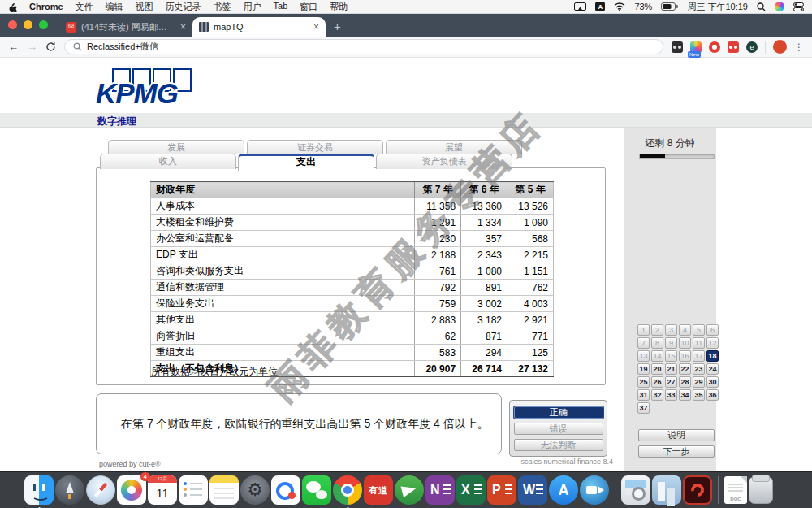 The image size is (812, 508). I want to click on powerpoint-icon: P, so click(502, 490).